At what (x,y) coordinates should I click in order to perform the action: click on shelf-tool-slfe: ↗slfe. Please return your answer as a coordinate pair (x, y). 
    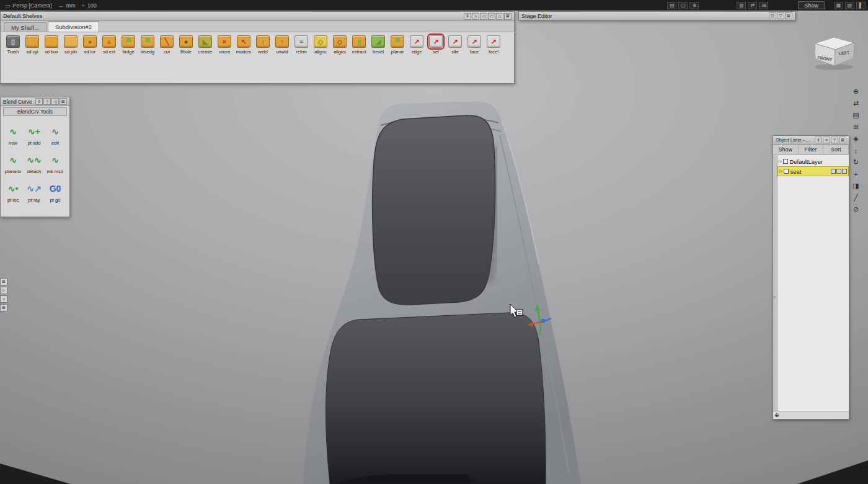
    Looking at the image, I should click on (455, 50).